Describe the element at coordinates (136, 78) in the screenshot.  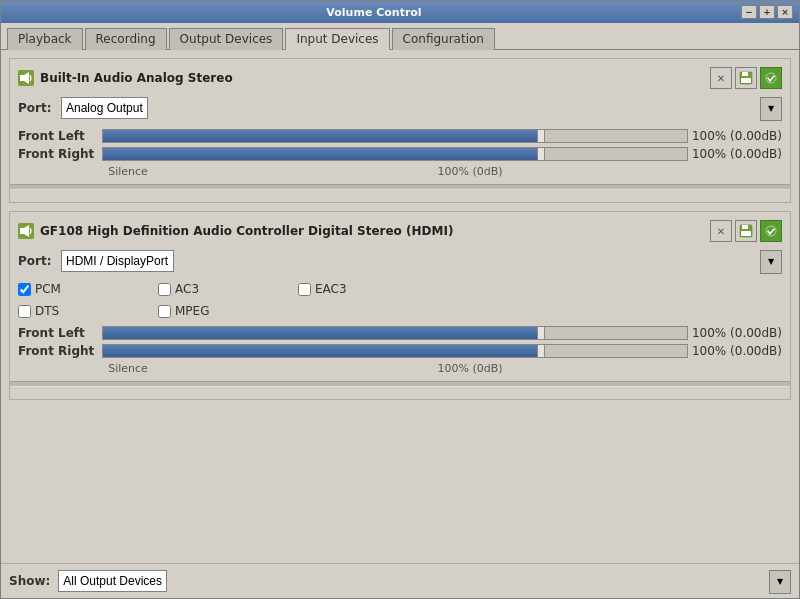
I see `device-name-1: Built-In Audio Analog Stereo` at that location.